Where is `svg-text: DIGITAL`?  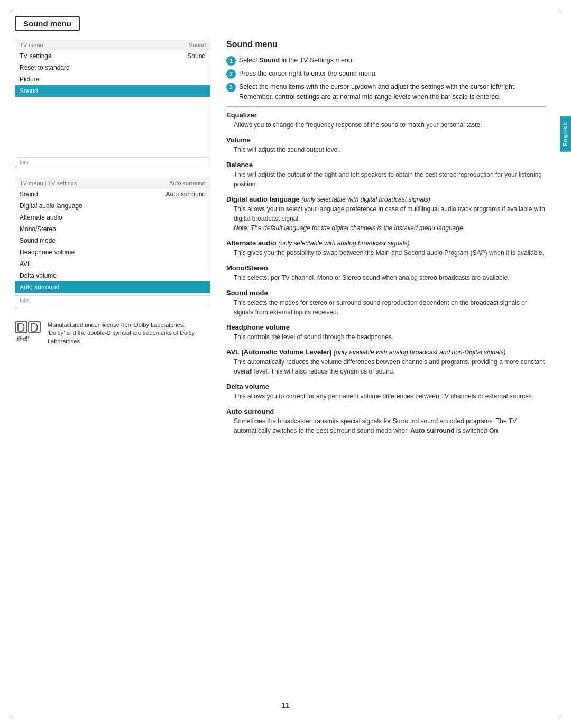
svg-text: DIGITAL is located at coordinates (22, 340).